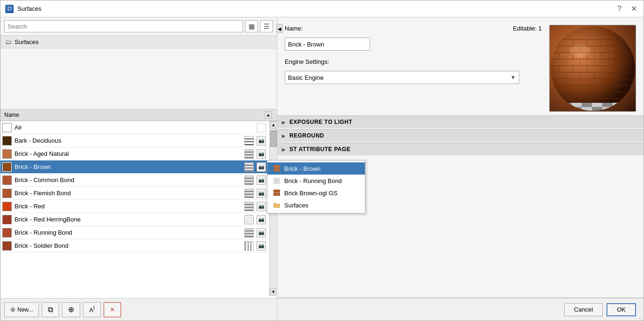 The width and height of the screenshot is (644, 321). Describe the element at coordinates (71, 310) in the screenshot. I see `import-button: ⊕` at that location.